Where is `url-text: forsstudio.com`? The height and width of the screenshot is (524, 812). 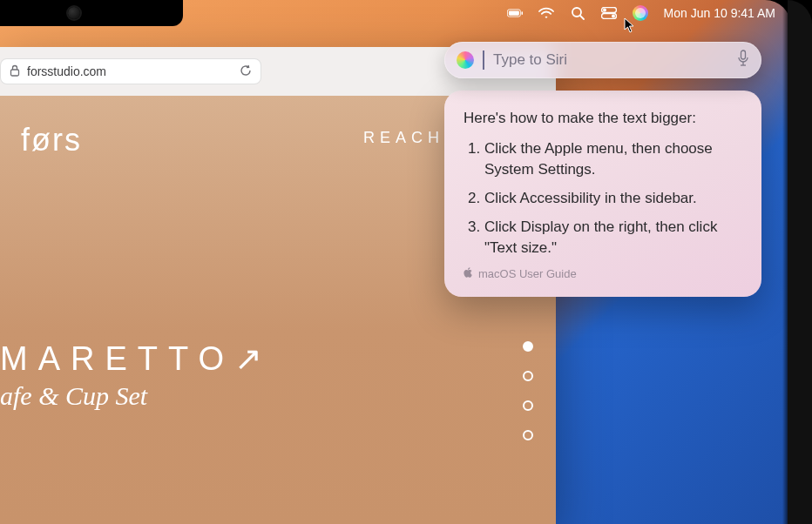
url-text: forsstudio.com is located at coordinates (66, 71).